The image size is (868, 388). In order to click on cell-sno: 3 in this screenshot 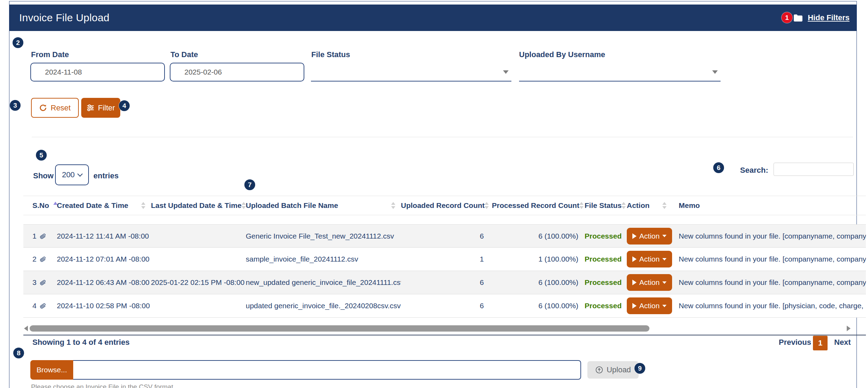, I will do `click(45, 282)`.